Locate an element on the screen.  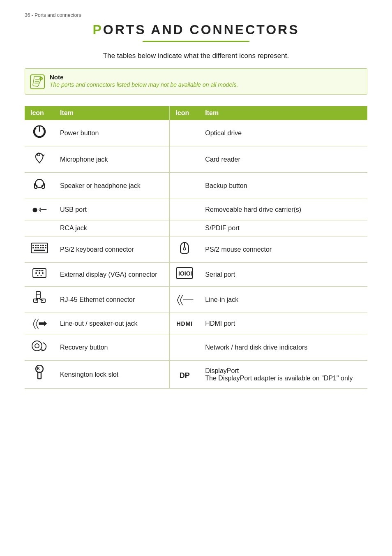
left-item-cell: PS/2 keyboard connector is located at coordinates (112, 250).